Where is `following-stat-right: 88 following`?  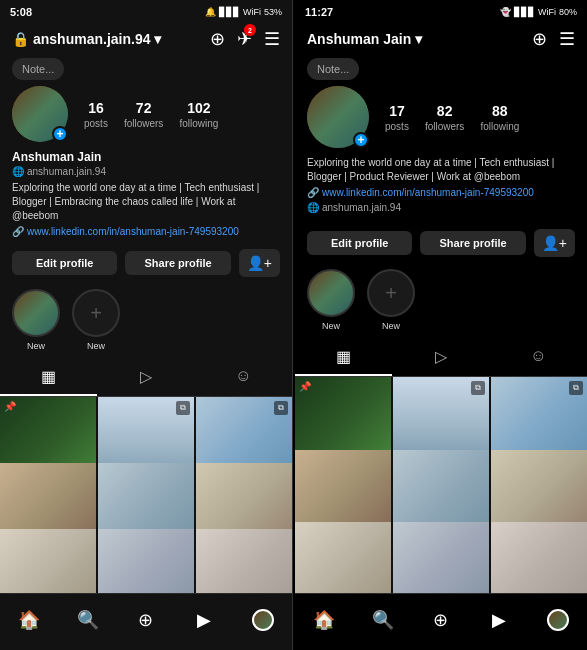
following-stat-right: 88 following is located at coordinates (500, 118).